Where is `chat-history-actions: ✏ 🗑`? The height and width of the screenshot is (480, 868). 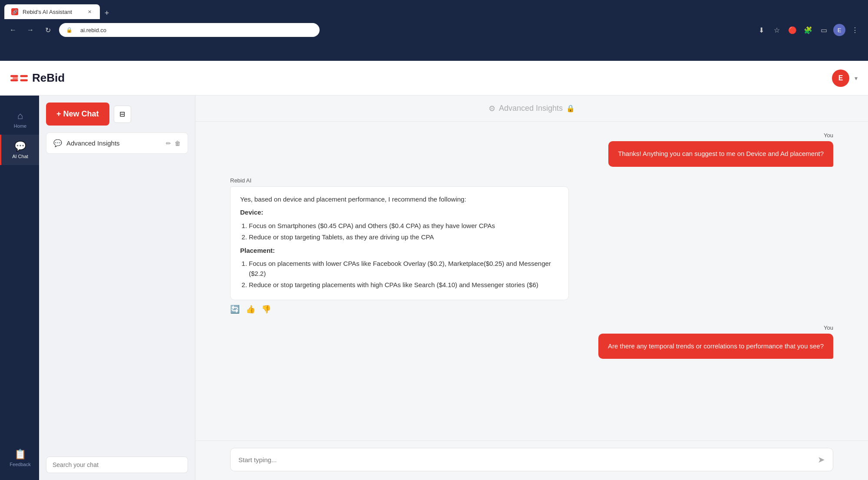
chat-history-actions: ✏ 🗑 is located at coordinates (173, 143).